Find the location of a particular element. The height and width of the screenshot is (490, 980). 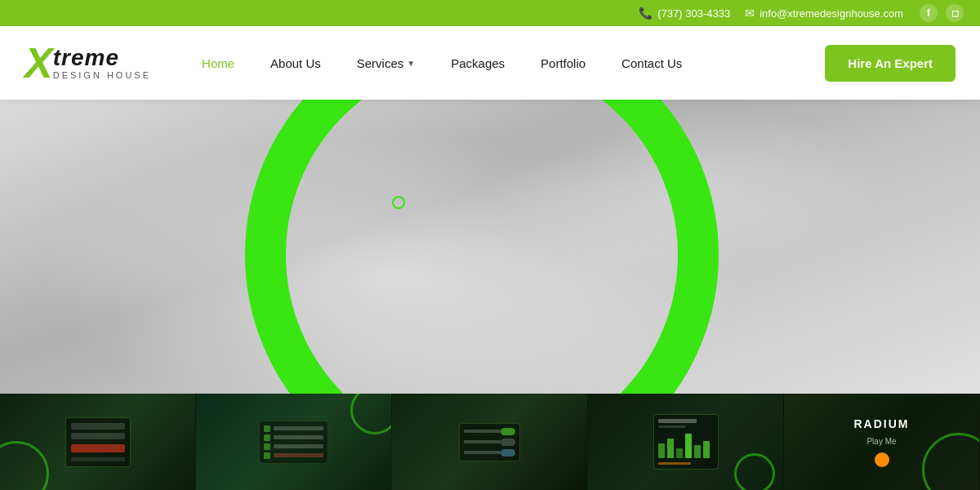

instagram-icon: ◻ is located at coordinates (955, 13).